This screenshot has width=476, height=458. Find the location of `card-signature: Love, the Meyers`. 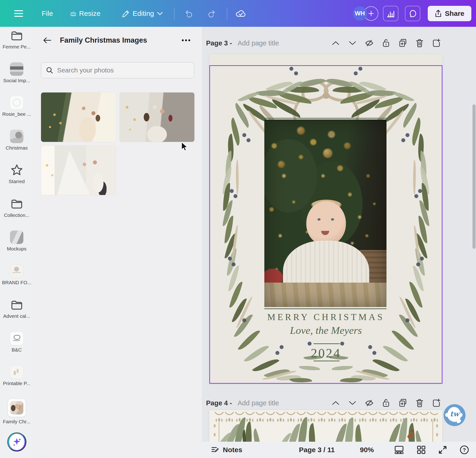

card-signature: Love, the Meyers is located at coordinates (326, 330).